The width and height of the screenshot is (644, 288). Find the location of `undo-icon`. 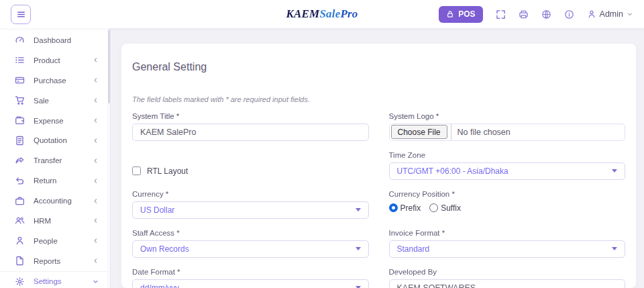

undo-icon is located at coordinates (20, 181).